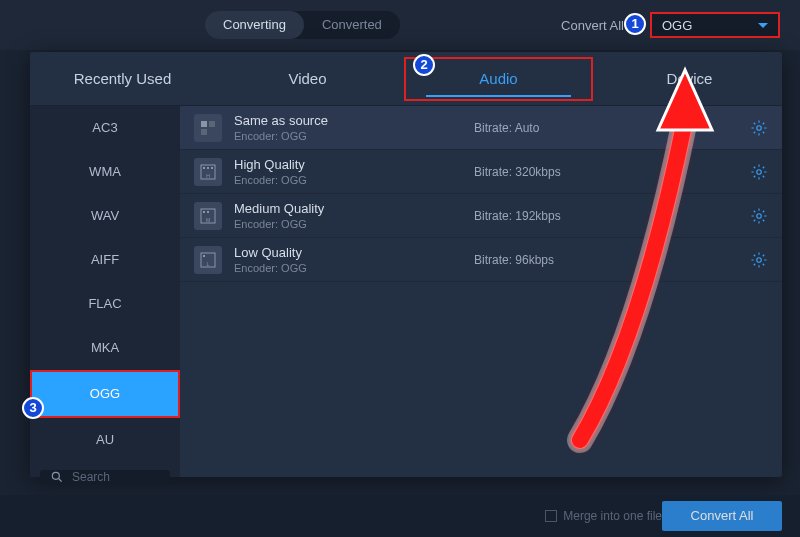 The width and height of the screenshot is (800, 537). What do you see at coordinates (105, 172) in the screenshot?
I see `format-item-wma: WMA` at bounding box center [105, 172].